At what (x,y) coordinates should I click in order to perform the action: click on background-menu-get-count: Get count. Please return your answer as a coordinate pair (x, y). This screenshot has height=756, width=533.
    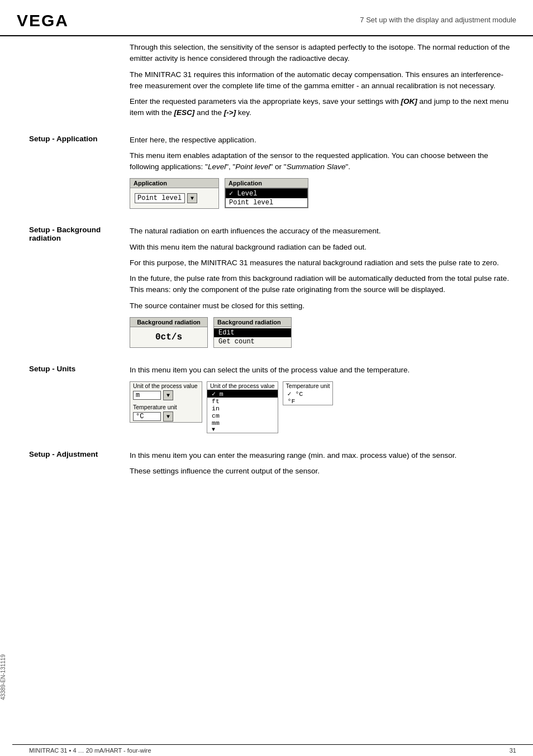
    Looking at the image, I should click on (253, 342).